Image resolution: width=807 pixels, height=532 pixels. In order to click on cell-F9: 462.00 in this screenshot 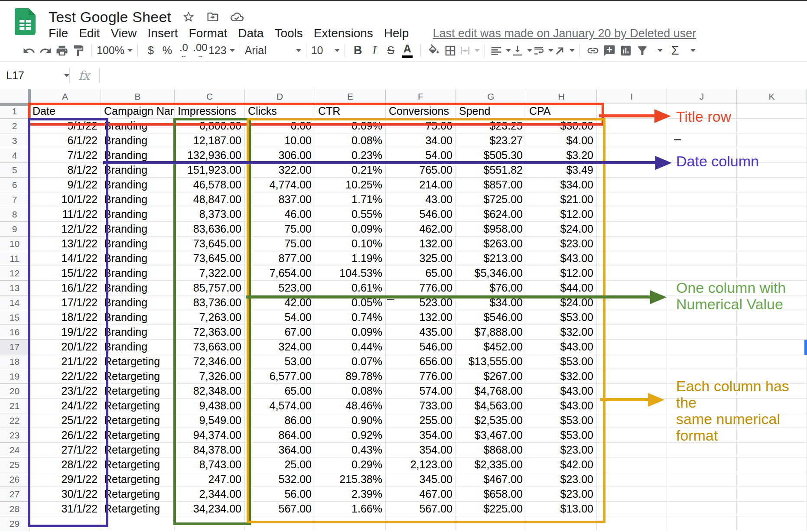, I will do `click(421, 229)`.